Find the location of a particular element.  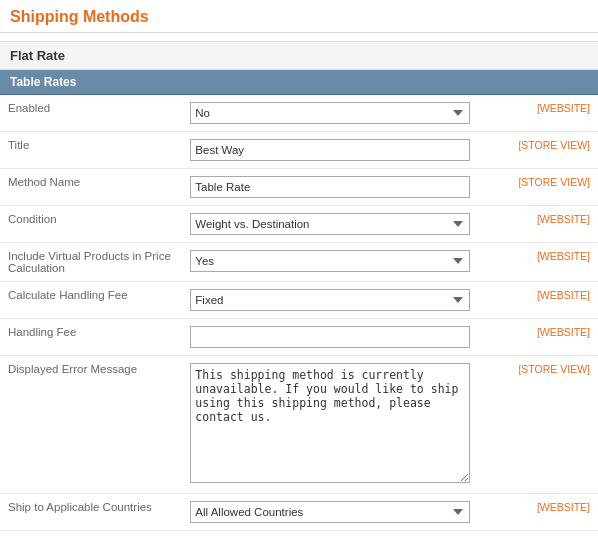

method-name-input is located at coordinates (330, 187).